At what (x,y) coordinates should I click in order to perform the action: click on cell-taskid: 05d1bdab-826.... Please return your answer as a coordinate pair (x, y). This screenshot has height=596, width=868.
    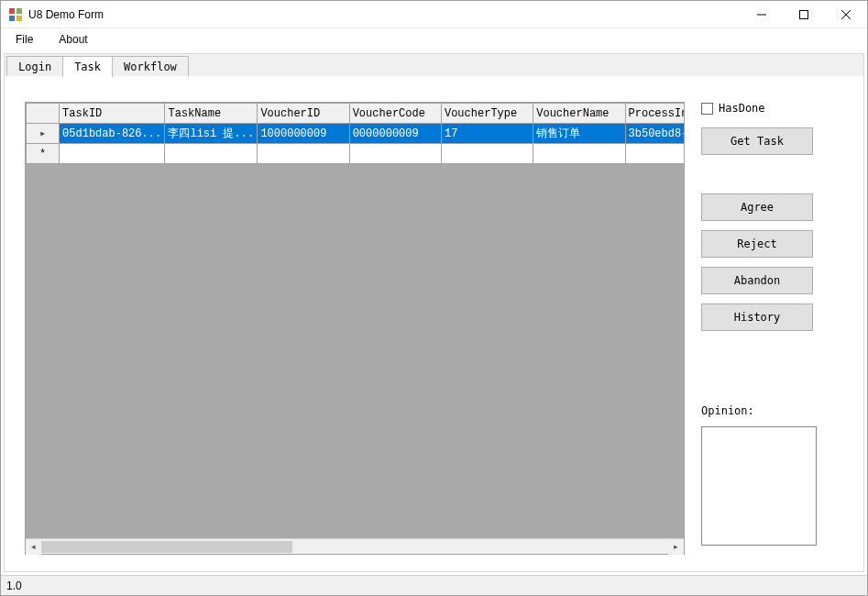
    Looking at the image, I should click on (112, 134).